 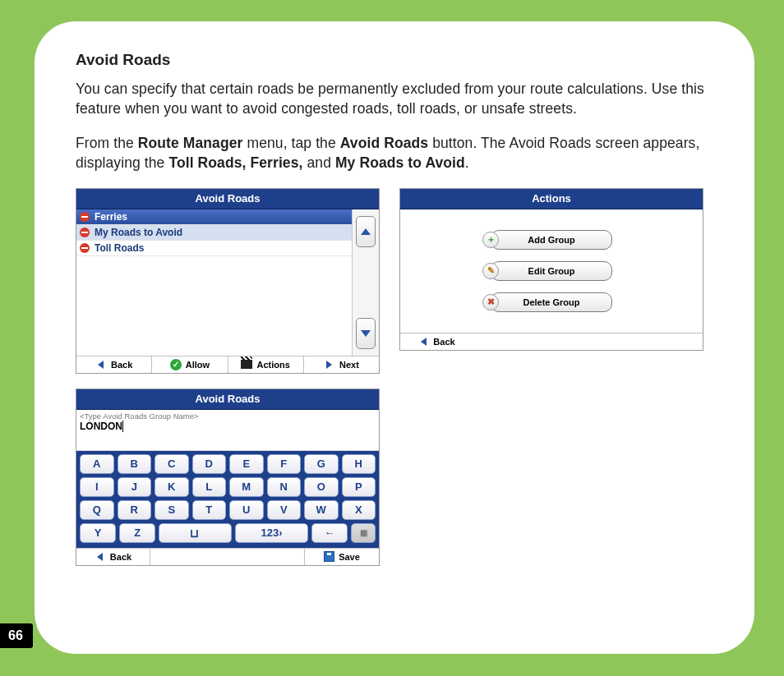 I want to click on key-y: Y, so click(x=98, y=533).